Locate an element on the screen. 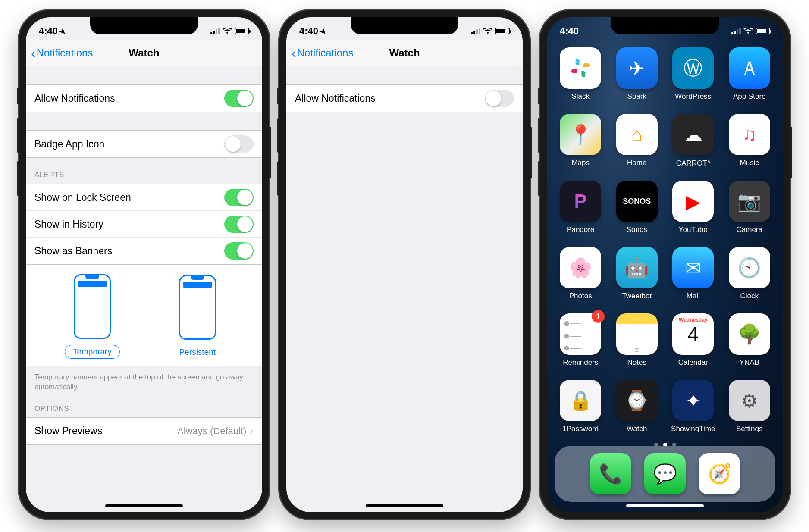 The image size is (809, 532). app-reminders: ●—●—●—1Reminders is located at coordinates (580, 340).